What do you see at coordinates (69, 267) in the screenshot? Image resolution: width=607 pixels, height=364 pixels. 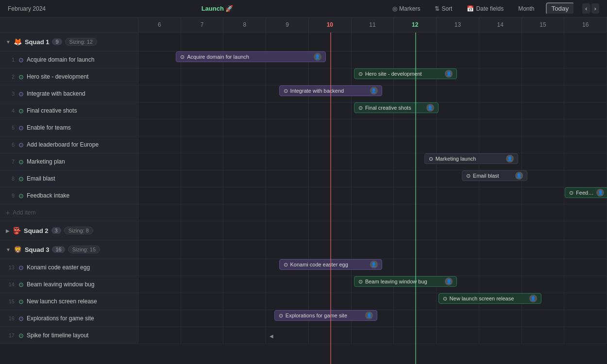 I see `squad3-item-13-cell: 13 ⊙ Konami code easter egg` at bounding box center [69, 267].